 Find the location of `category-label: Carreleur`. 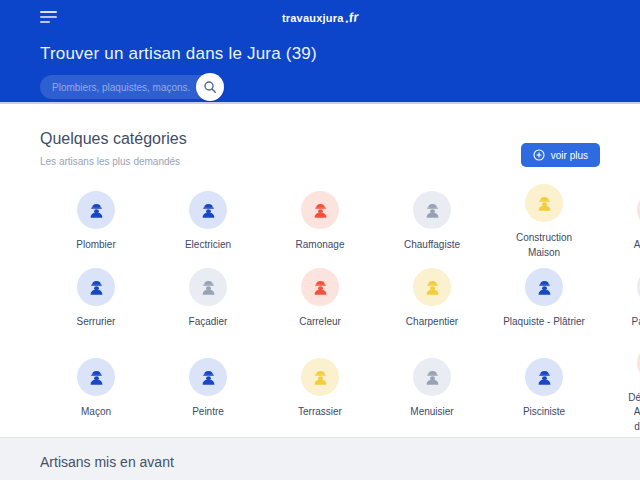

category-label: Carreleur is located at coordinates (320, 322).